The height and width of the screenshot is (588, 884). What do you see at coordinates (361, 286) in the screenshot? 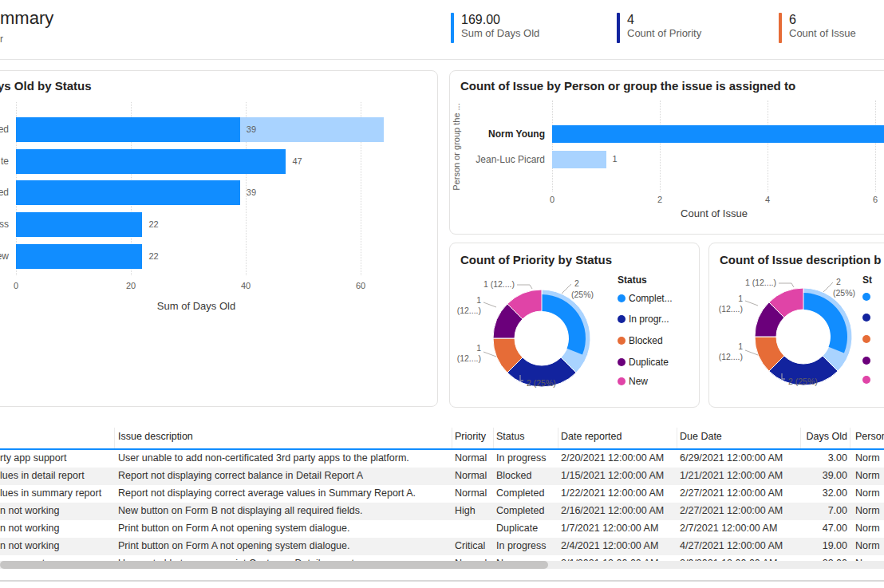
I see `x-tick-label: 60` at bounding box center [361, 286].